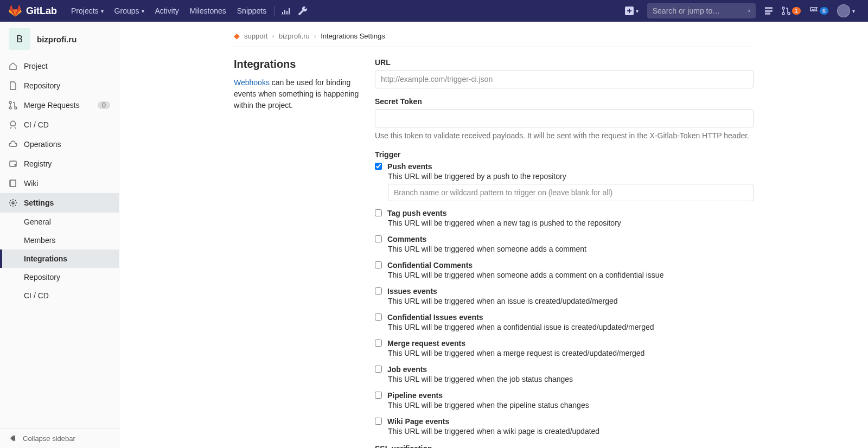 Image resolution: width=868 pixels, height=448 pixels. I want to click on gitlab-mini-icon: ◆, so click(237, 36).